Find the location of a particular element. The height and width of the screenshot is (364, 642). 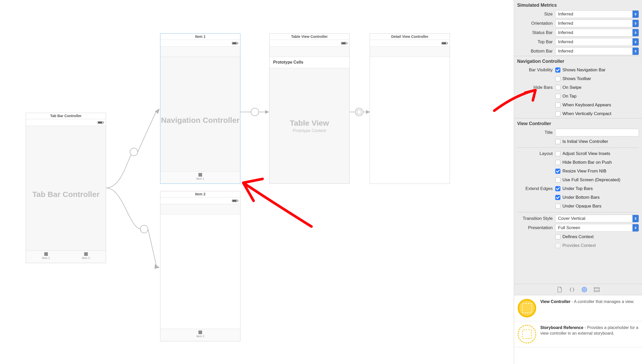

title-field is located at coordinates (597, 133).